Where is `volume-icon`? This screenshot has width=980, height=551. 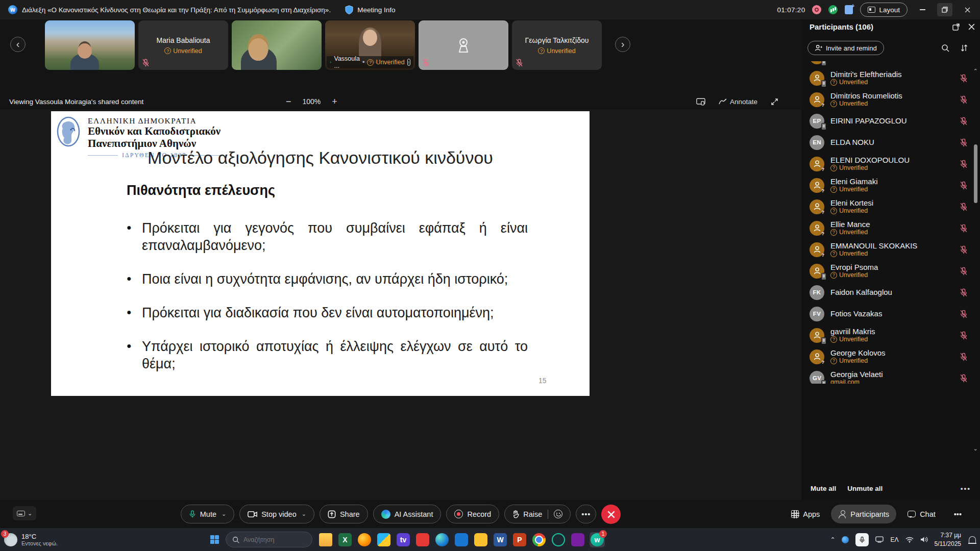
volume-icon is located at coordinates (924, 540).